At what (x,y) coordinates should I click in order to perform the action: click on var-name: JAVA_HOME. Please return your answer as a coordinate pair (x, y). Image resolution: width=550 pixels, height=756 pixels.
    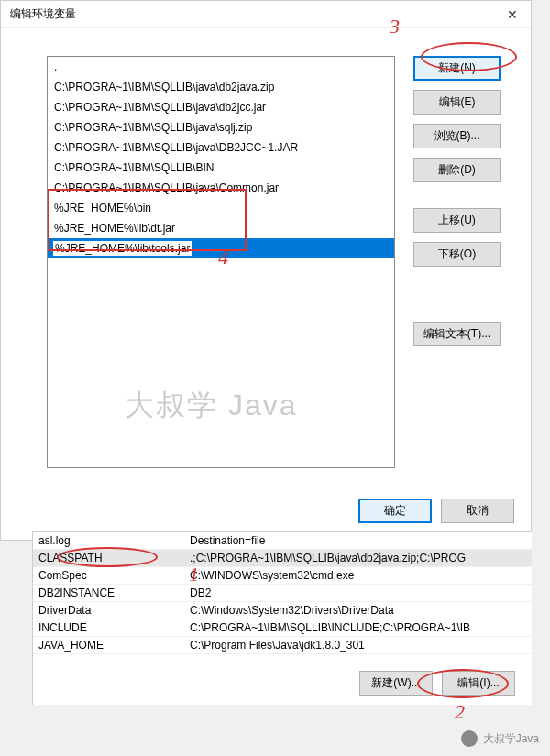
    Looking at the image, I should click on (108, 645).